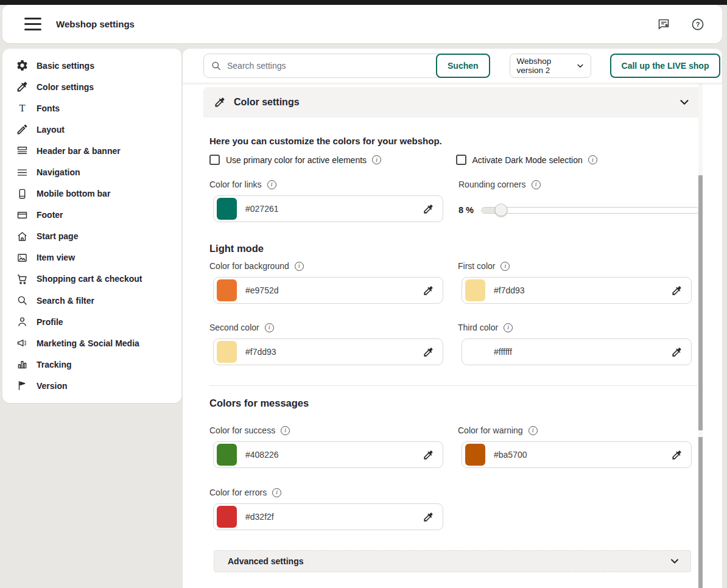 This screenshot has height=588, width=727. I want to click on first-color-field: First colori #f7dd93, so click(577, 282).